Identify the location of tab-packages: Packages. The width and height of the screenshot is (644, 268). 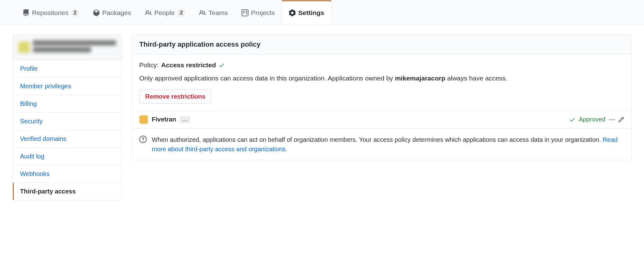
(112, 13).